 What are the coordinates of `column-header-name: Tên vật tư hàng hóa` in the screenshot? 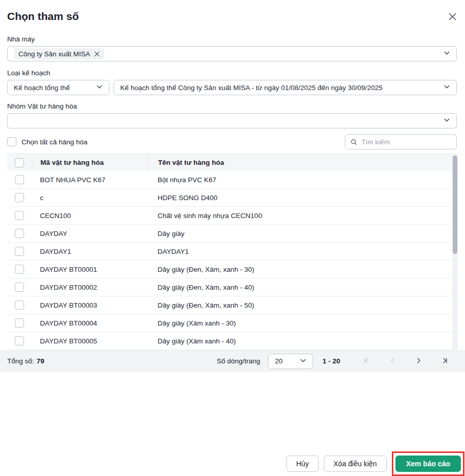 It's located at (303, 163).